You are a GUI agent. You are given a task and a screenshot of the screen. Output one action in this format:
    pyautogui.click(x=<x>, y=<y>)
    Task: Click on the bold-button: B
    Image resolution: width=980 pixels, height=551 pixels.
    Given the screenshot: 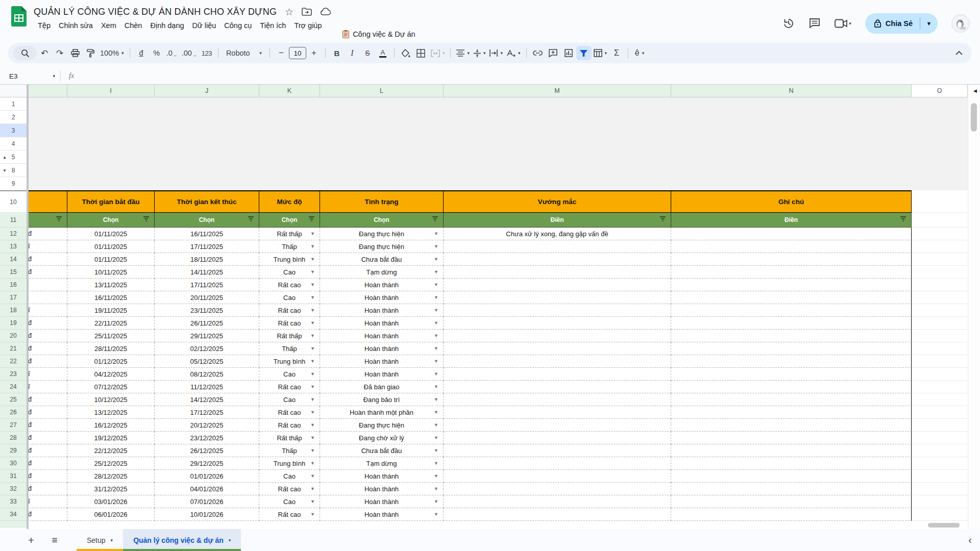 What is the action you would take?
    pyautogui.click(x=337, y=53)
    